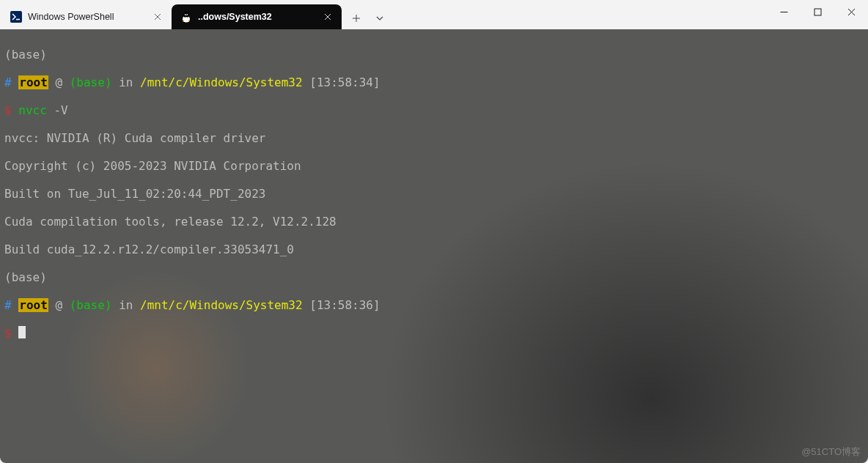  What do you see at coordinates (433, 249) in the screenshot?
I see `terminal-output: Build cuda_12.2.r12.2/compiler.33053471_…` at bounding box center [433, 249].